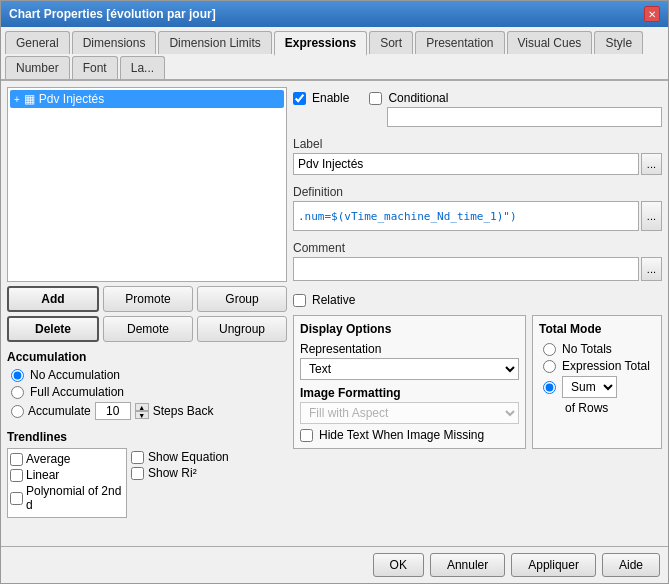  What do you see at coordinates (410, 361) in the screenshot?
I see `representation-group: Representation Text Bar Line Symbol` at bounding box center [410, 361].